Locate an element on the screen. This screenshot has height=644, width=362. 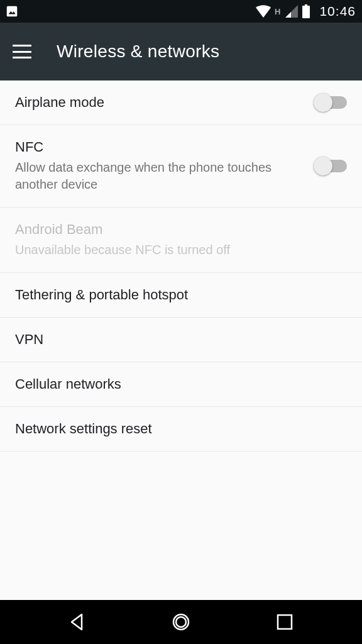
page-title: Wireless & networks is located at coordinates (138, 52).